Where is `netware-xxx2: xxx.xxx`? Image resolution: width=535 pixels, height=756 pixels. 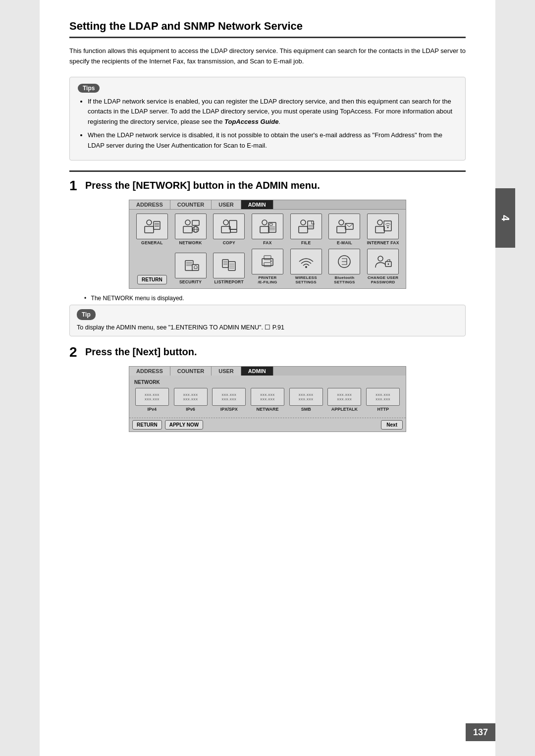
netware-xxx2: xxx.xxx is located at coordinates (268, 399).